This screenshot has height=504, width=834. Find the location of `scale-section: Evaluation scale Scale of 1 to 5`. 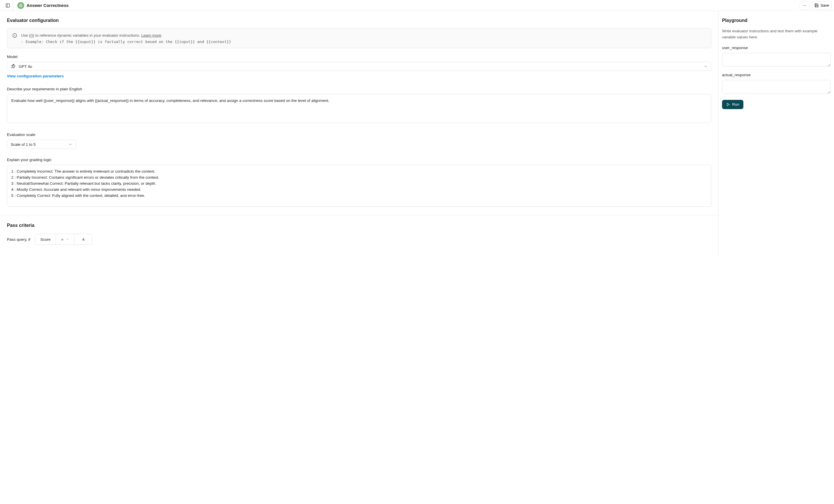

scale-section: Evaluation scale Scale of 1 to 5 is located at coordinates (359, 141).